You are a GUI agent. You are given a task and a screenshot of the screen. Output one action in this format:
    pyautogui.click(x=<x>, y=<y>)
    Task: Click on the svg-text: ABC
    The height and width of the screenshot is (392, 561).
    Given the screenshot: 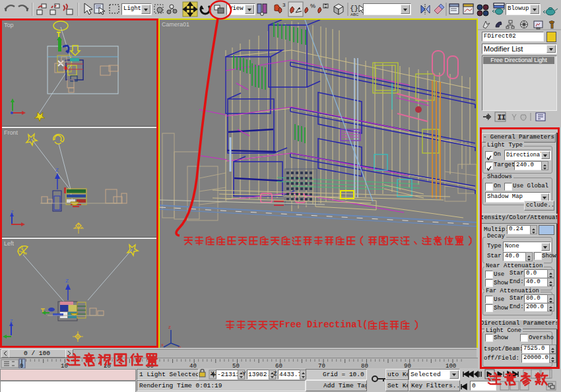 What is the action you would take?
    pyautogui.click(x=355, y=15)
    